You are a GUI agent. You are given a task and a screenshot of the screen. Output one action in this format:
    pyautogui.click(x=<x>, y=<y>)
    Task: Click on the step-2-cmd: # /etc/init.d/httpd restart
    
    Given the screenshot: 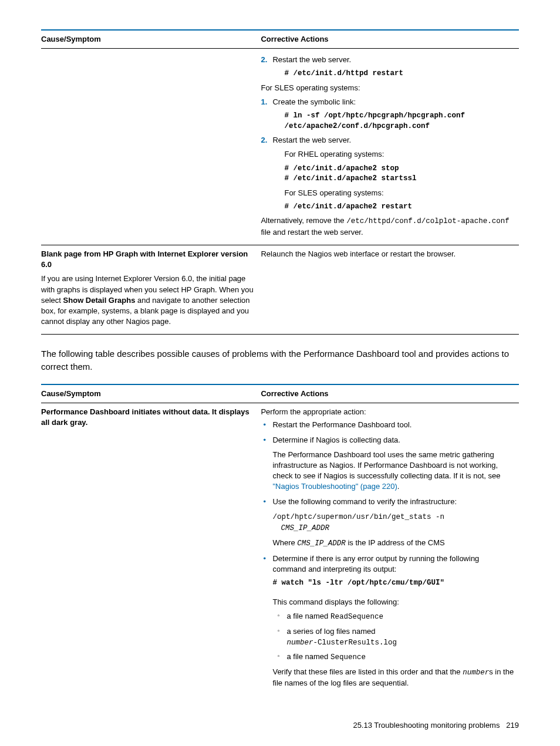 What is the action you would take?
    pyautogui.click(x=393, y=74)
    